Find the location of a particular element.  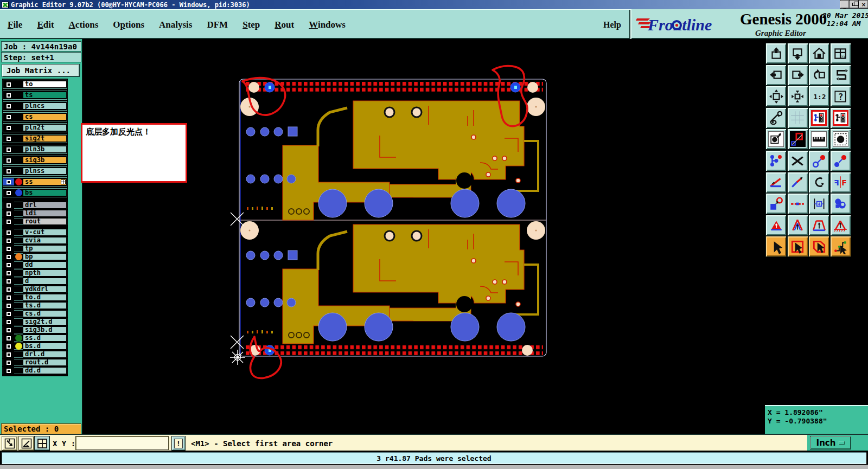

layer-row-pln3b: pln3b is located at coordinates (35, 150).